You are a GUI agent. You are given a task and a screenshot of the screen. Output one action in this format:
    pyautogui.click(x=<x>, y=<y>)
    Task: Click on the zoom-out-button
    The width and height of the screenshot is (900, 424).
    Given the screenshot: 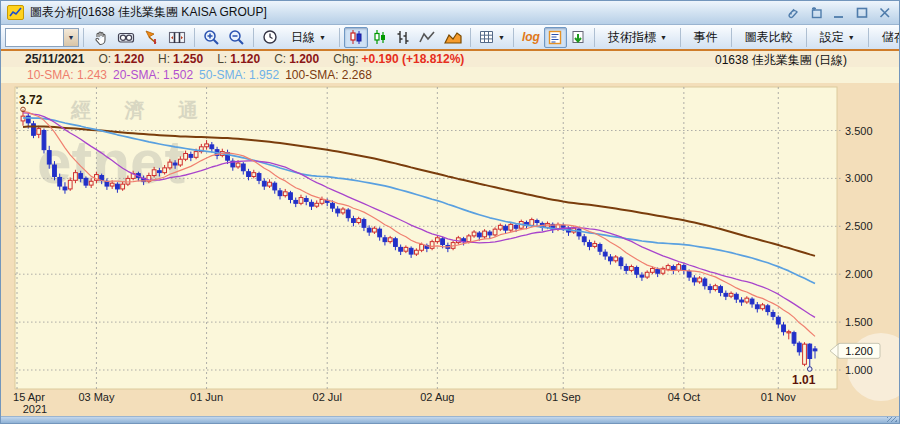 What is the action you would take?
    pyautogui.click(x=236, y=38)
    